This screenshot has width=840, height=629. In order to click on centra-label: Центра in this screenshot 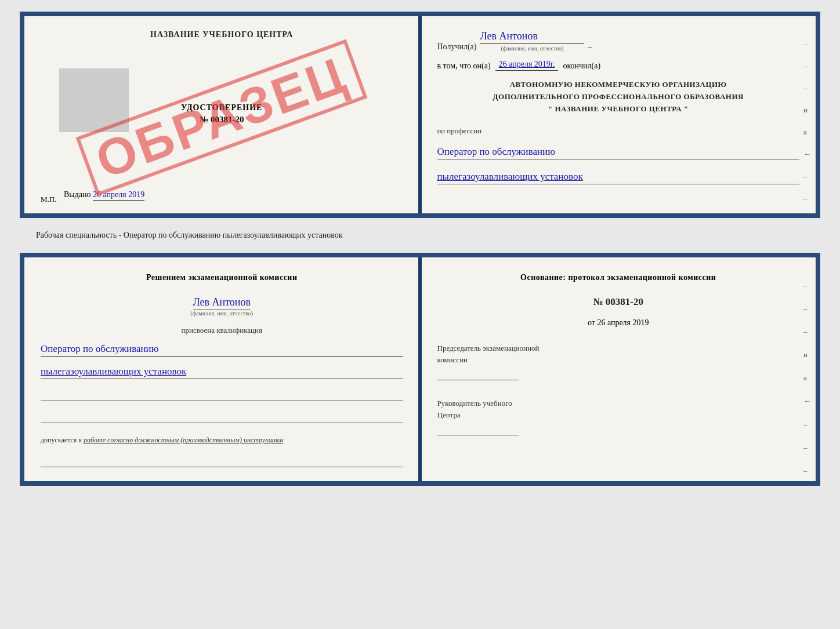, I will do `click(618, 415)`.